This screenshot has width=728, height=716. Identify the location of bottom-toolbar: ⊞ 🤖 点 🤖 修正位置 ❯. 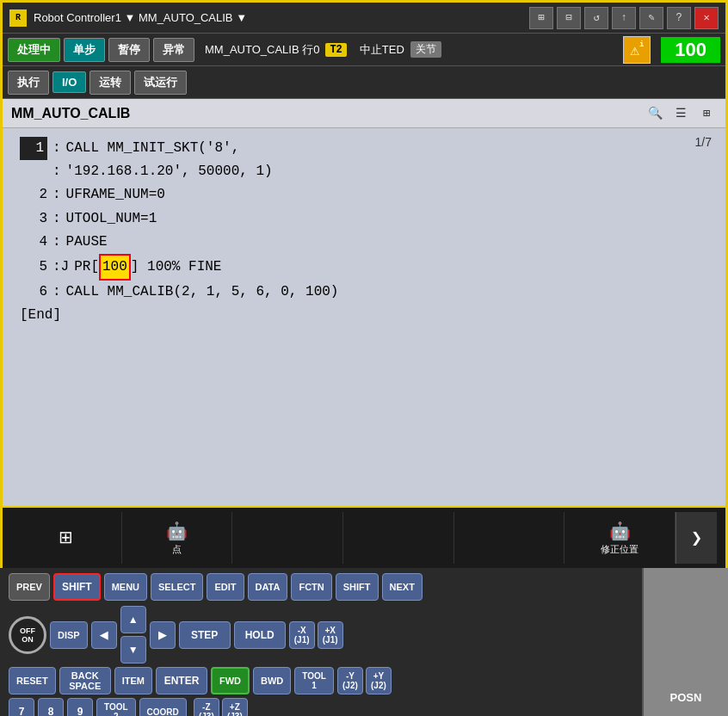
(364, 537).